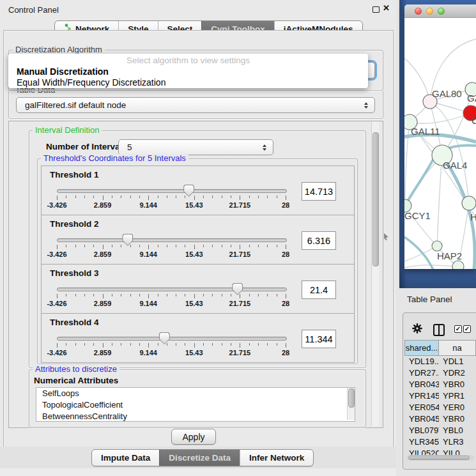 The width and height of the screenshot is (476, 476). What do you see at coordinates (418, 216) in the screenshot?
I see `node-label: GCY1` at bounding box center [418, 216].